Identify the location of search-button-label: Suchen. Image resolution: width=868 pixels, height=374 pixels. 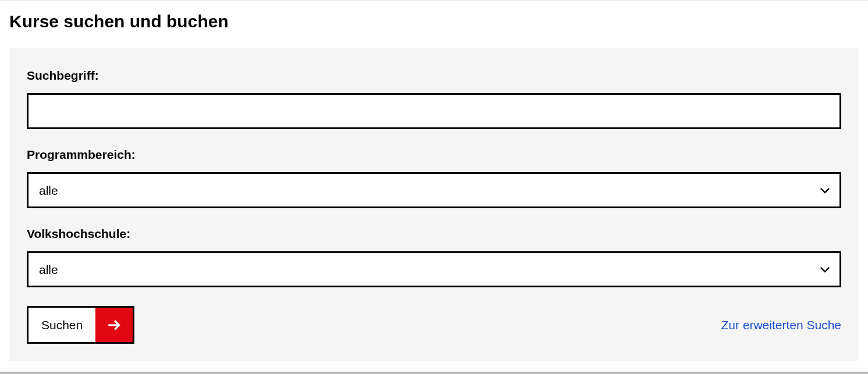
(62, 325).